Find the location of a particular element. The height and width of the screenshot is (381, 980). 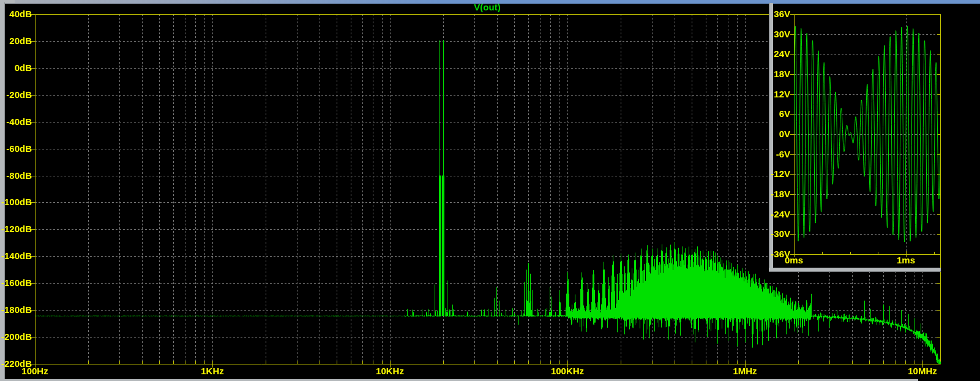

inset-x-tick-label: 1ms is located at coordinates (906, 260).